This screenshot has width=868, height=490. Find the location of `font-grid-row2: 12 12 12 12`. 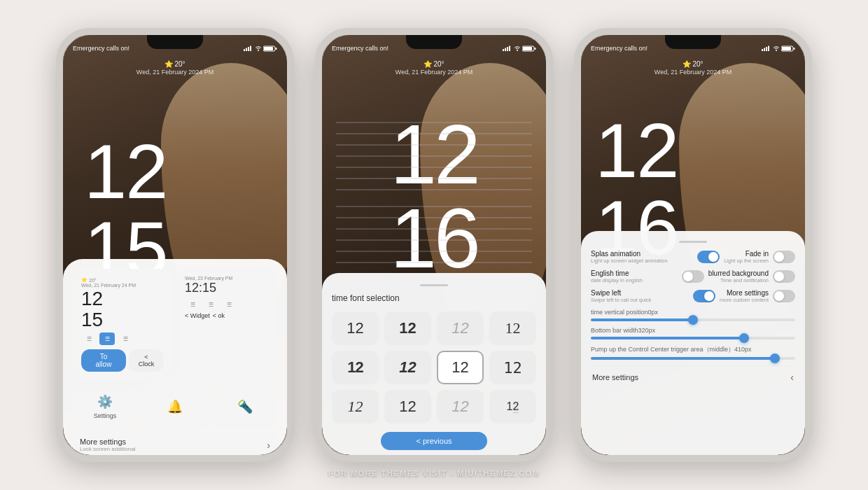

font-grid-row2: 12 12 12 12 is located at coordinates (434, 368).